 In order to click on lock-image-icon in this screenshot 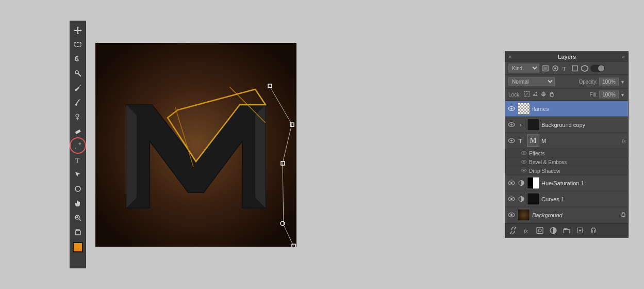, I will do `click(535, 94)`.